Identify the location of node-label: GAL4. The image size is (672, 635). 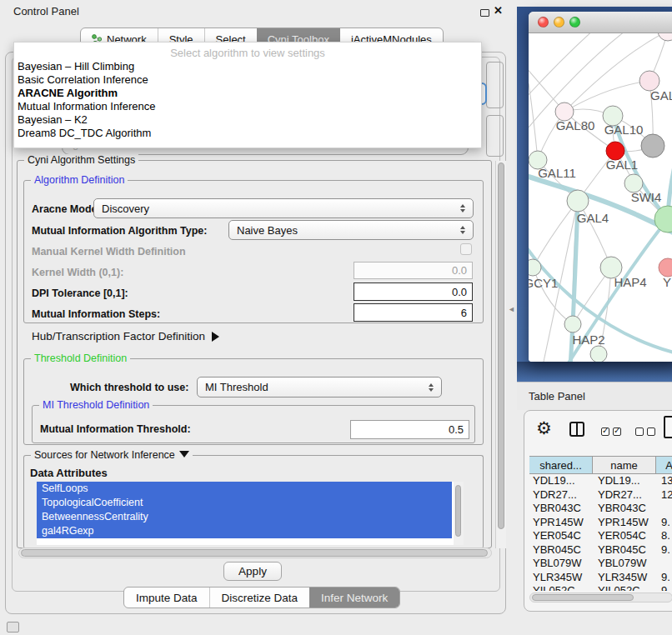
(593, 218).